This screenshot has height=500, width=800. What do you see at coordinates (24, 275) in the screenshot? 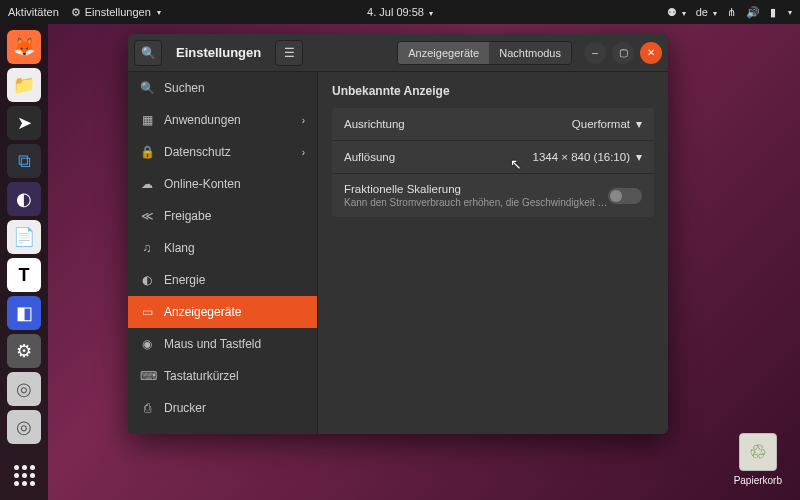
I see `dock-item-text: T` at bounding box center [24, 275].